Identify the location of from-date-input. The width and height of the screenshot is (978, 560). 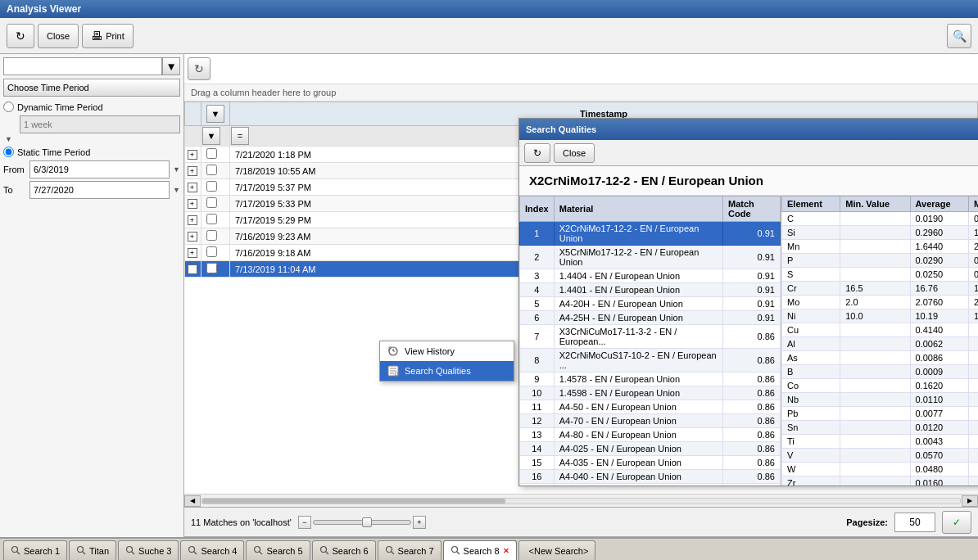
(100, 169).